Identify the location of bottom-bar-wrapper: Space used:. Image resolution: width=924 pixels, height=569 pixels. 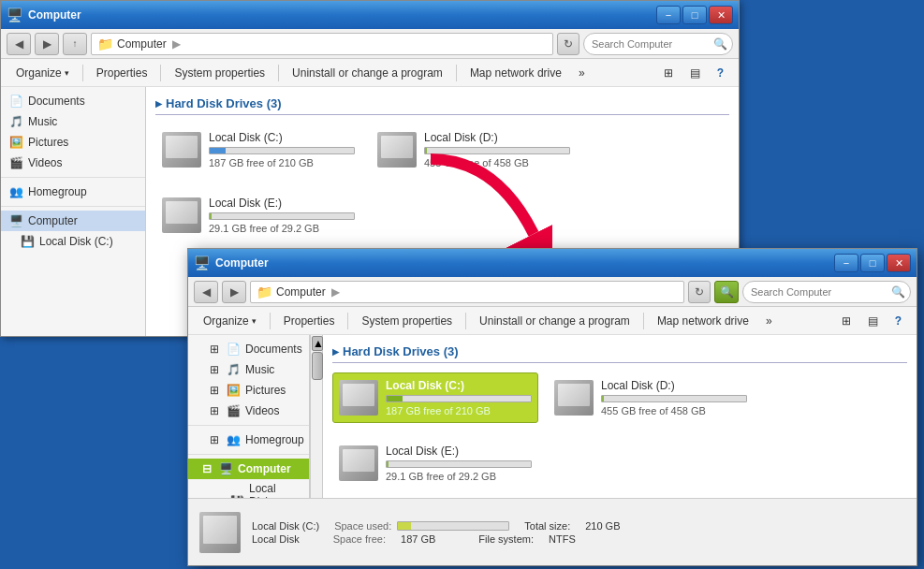
(421, 526).